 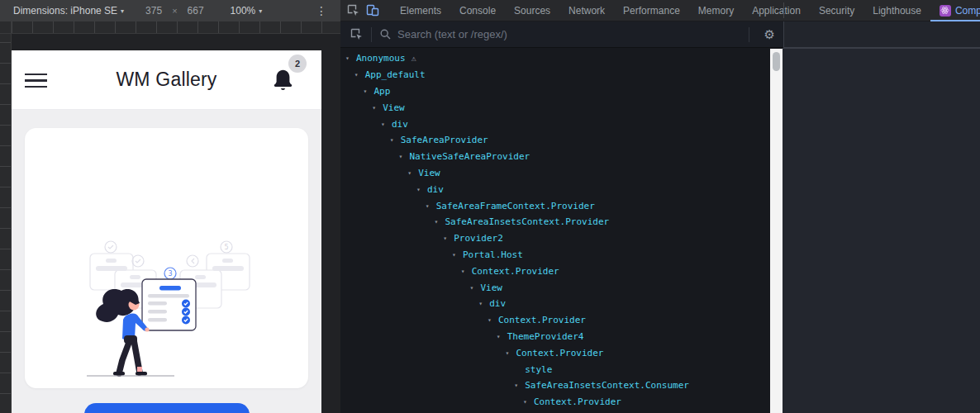 I want to click on tab-lighthouse: Lighthouse, so click(x=897, y=11).